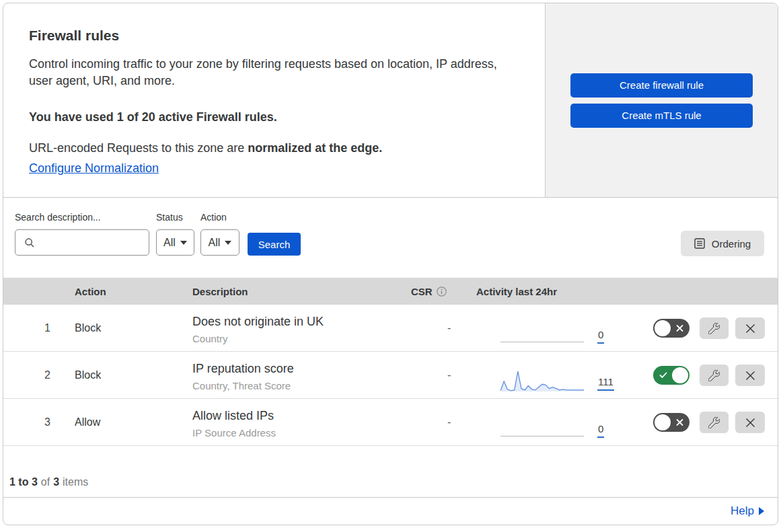 Image resolution: width=781 pixels, height=532 pixels. I want to click on of-text: of, so click(46, 482).